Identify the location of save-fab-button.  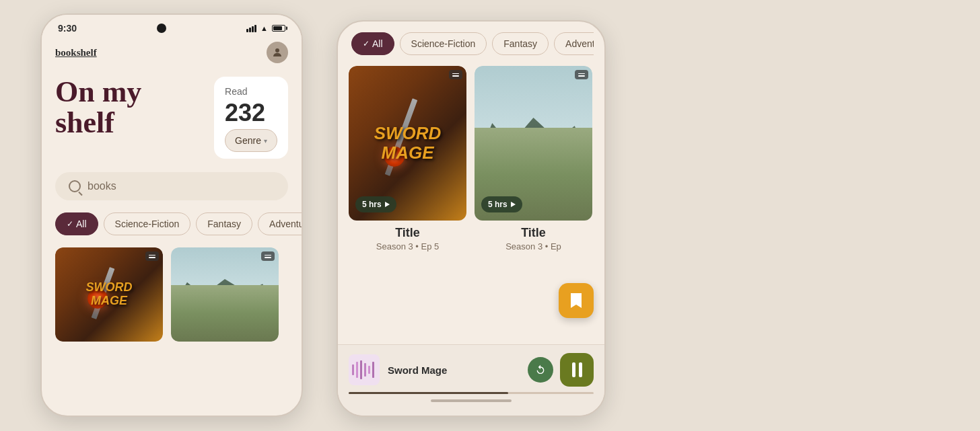
(576, 301).